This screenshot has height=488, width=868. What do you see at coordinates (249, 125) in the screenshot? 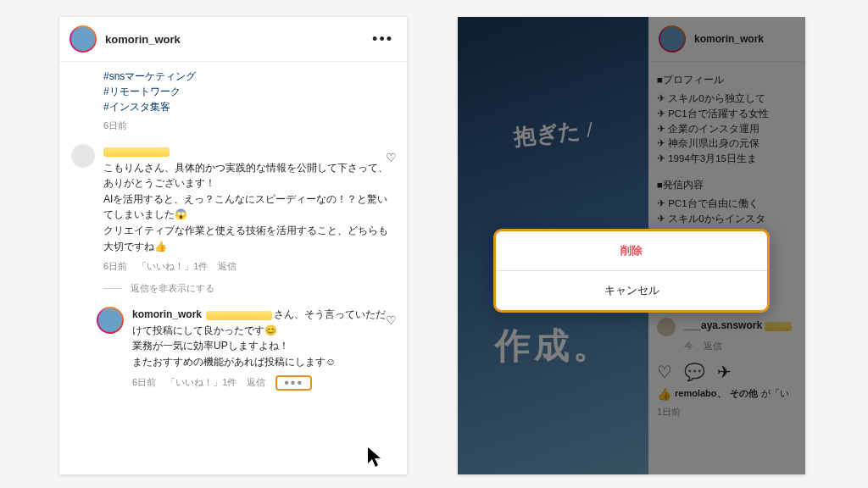
I see `post-timestamp: 6日前` at bounding box center [249, 125].